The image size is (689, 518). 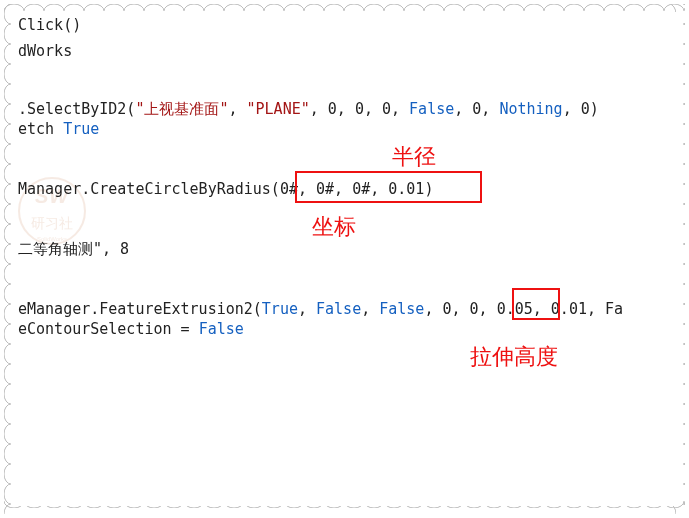 What do you see at coordinates (414, 157) in the screenshot?
I see `annotation-radius: 半径` at bounding box center [414, 157].